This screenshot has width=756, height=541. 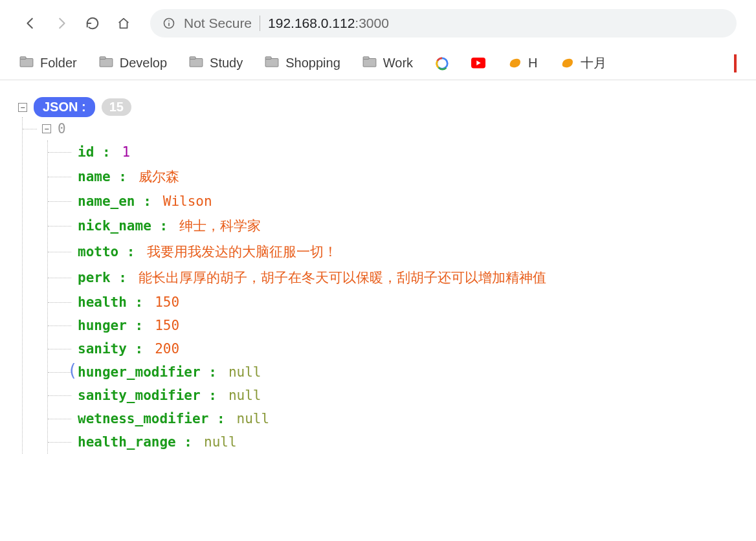 I want to click on json-property-row: sanity_modifier :null, so click(x=393, y=395).